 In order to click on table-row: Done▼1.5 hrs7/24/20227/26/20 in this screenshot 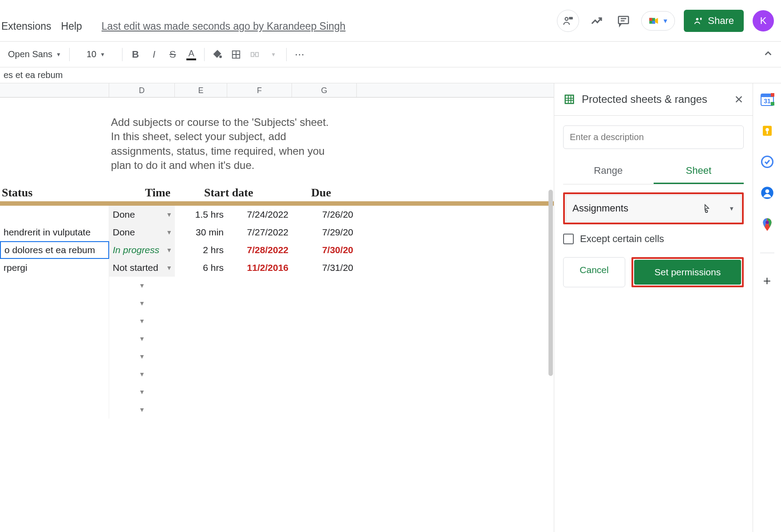, I will do `click(277, 215)`.